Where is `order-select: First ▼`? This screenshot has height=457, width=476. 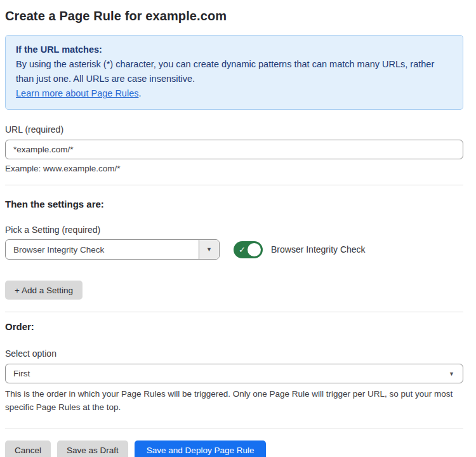 order-select: First ▼ is located at coordinates (234, 373).